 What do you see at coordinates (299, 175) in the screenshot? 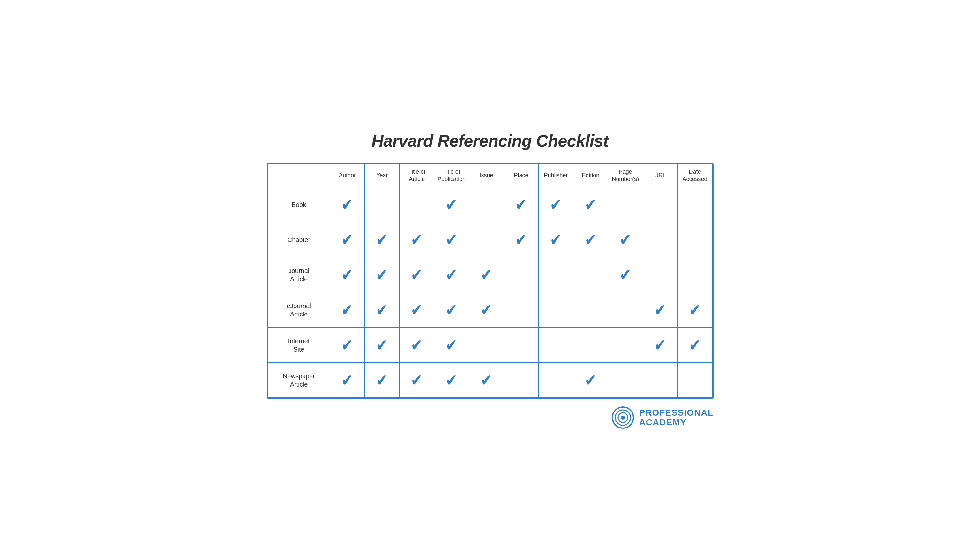
I see `col-header-row-label` at bounding box center [299, 175].